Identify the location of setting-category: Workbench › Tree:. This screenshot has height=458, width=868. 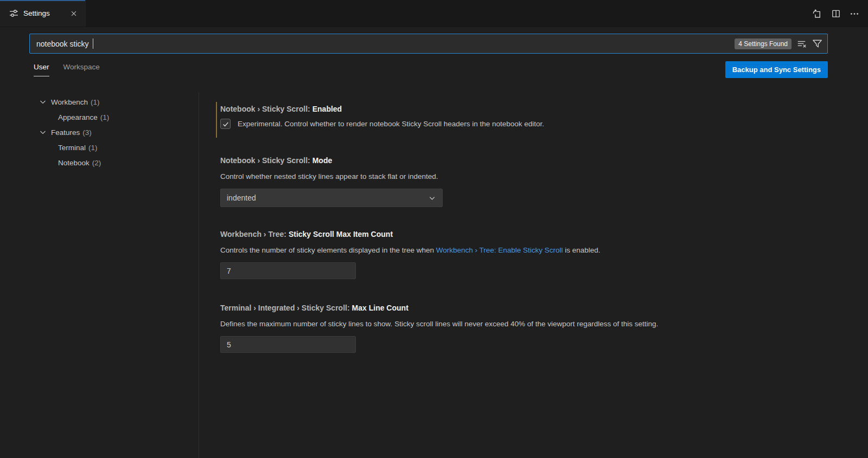
(253, 234).